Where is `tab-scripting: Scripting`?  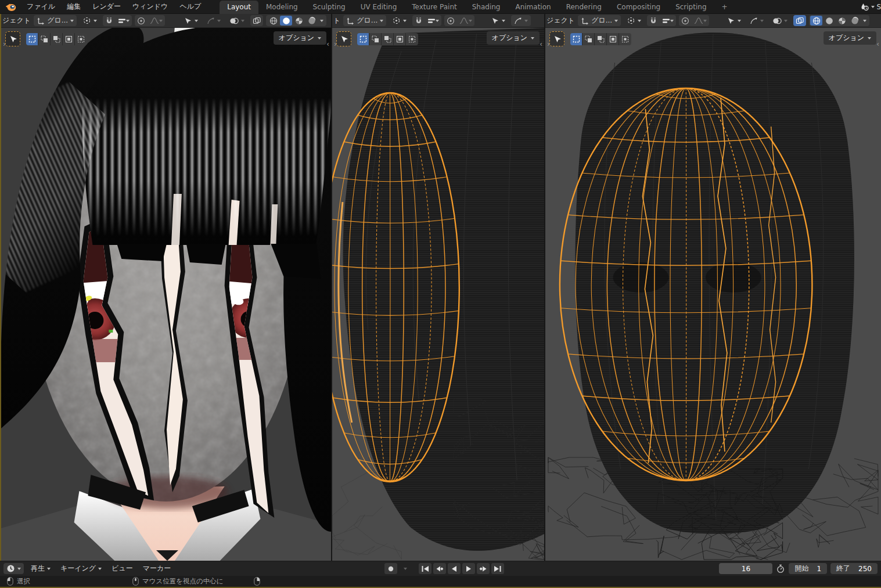
tab-scripting: Scripting is located at coordinates (691, 7).